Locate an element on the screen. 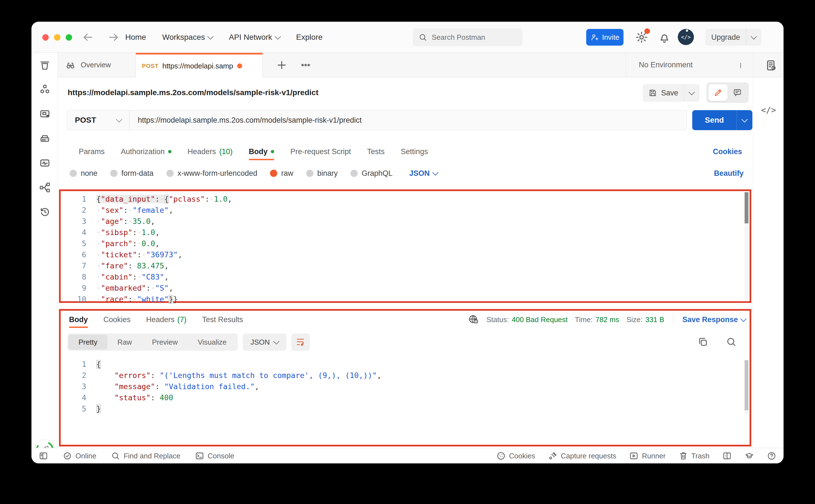 This screenshot has width=815, height=504. avatar-notch is located at coordinates (687, 31).